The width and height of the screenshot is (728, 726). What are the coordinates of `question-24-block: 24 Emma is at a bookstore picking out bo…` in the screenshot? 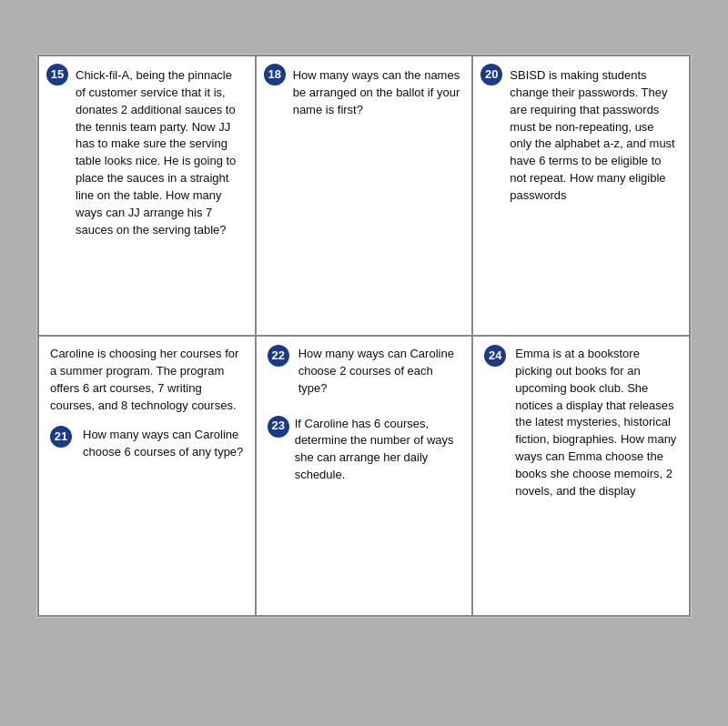 It's located at (581, 423).